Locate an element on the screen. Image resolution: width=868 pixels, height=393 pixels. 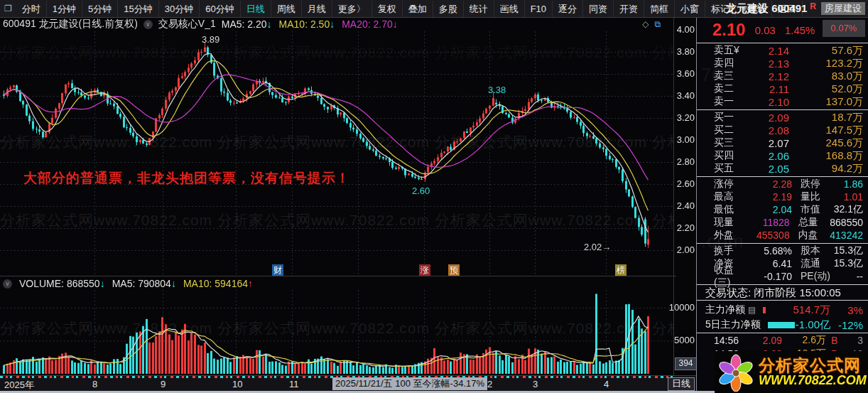
tick-volume: 2.6万 is located at coordinates (804, 340).